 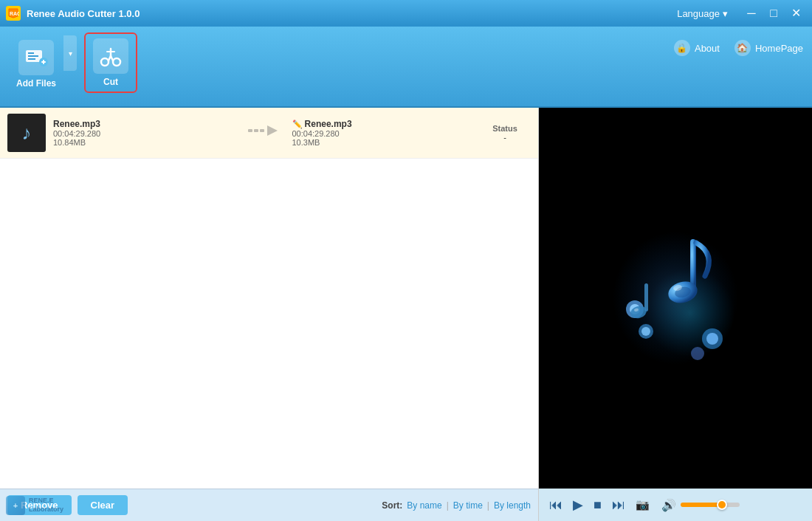 I want to click on input-size: 10.84MB, so click(x=143, y=142).